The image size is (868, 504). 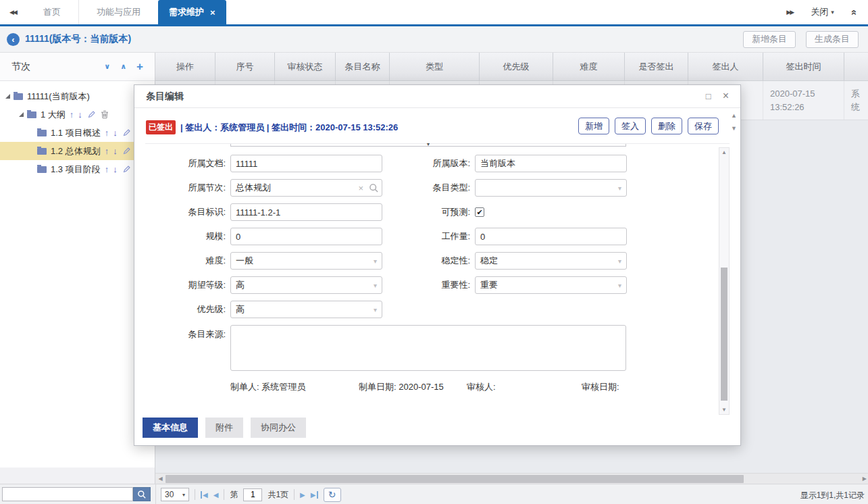 What do you see at coordinates (295, 387) in the screenshot?
I see `maker-info: 制单人: 系统管理员` at bounding box center [295, 387].